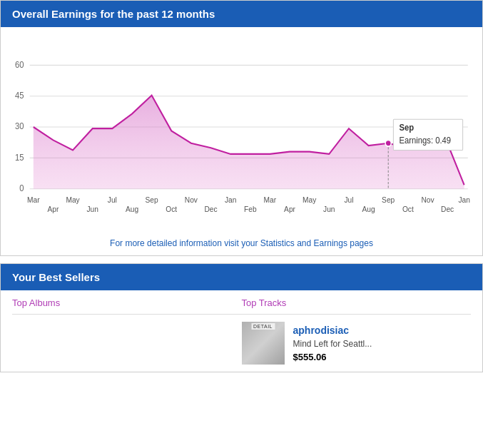 The height and width of the screenshot is (448, 483). What do you see at coordinates (241, 277) in the screenshot?
I see `best-sellers-title: Your Best Sellers` at bounding box center [241, 277].